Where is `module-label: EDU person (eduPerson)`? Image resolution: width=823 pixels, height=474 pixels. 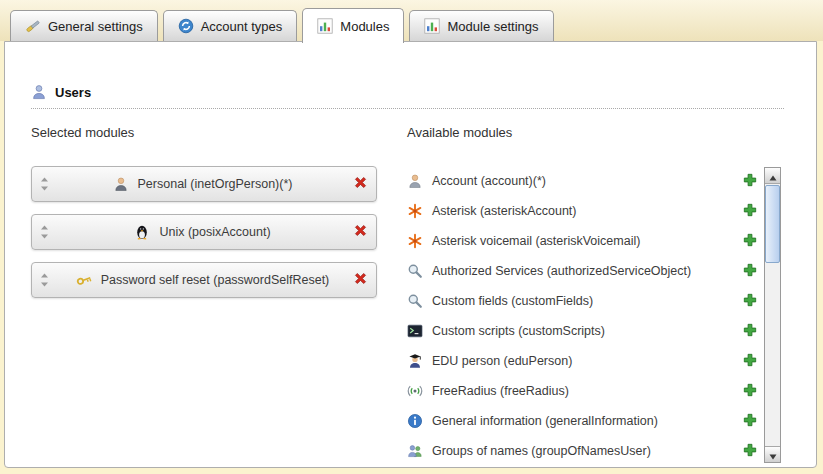 module-label: EDU person (eduPerson) is located at coordinates (583, 361).